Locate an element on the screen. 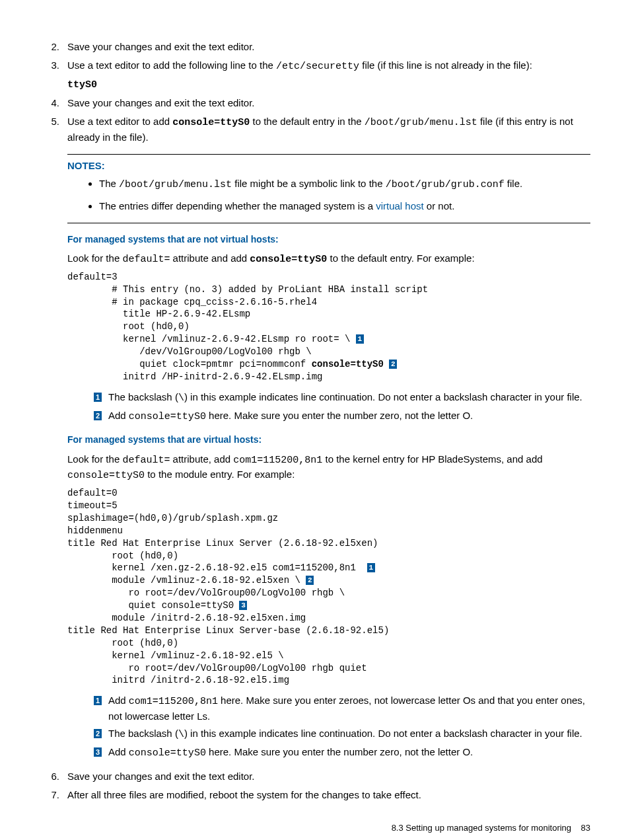  callout-list-2: 1 Add com1=115200,8n1 here. Make sure yo… is located at coordinates (342, 727).